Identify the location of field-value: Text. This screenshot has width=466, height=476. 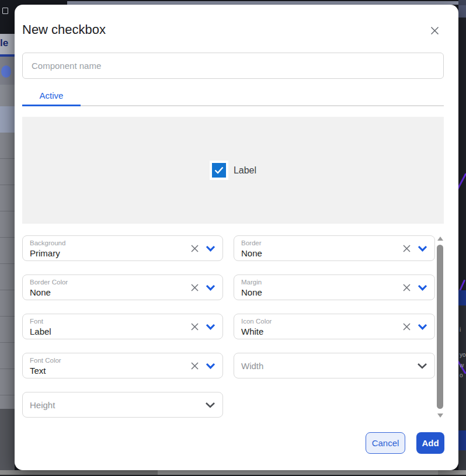
(38, 370).